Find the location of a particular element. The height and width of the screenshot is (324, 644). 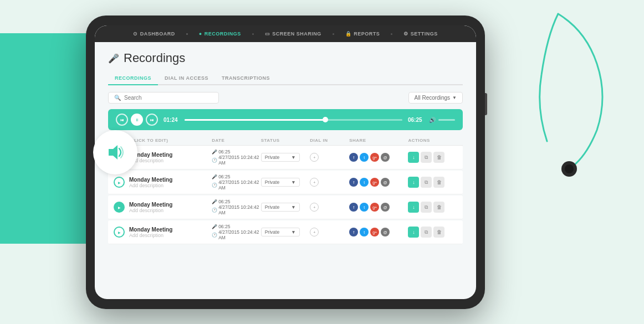

email-share-2: @ is located at coordinates (385, 207).